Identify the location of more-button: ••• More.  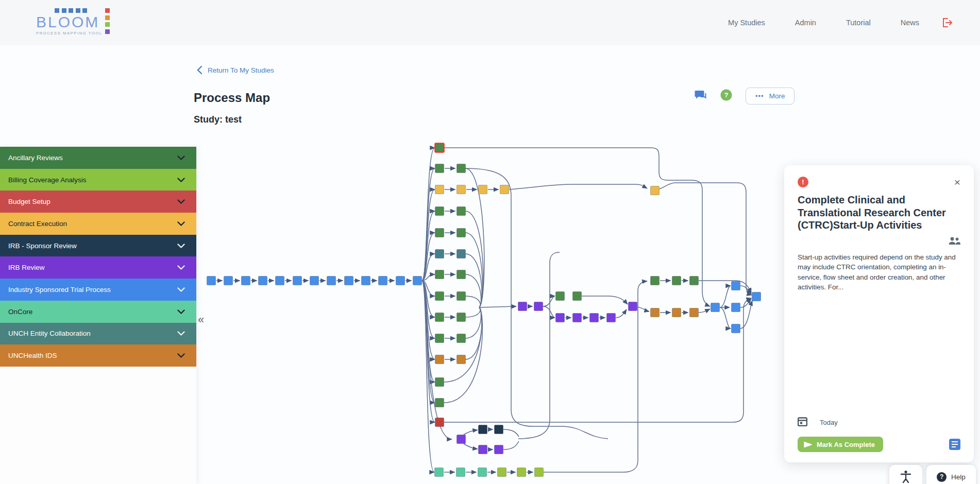
(770, 96).